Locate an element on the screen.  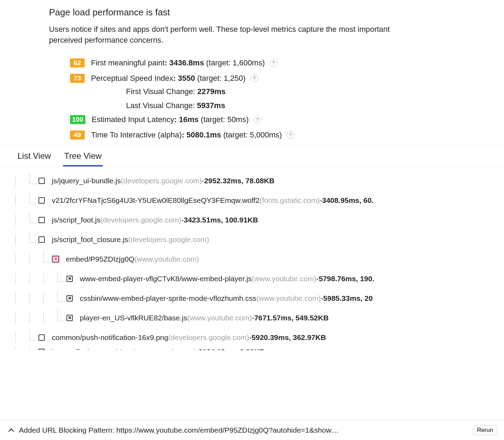
metric-target: (target: 1,600ms) is located at coordinates (236, 63).